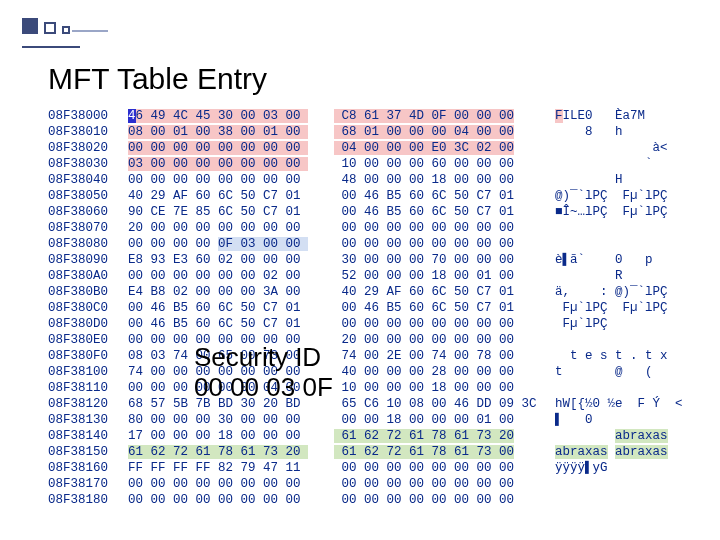 Image resolution: width=720 pixels, height=540 pixels. I want to click on hex-offset: 08F38060, so click(88, 212).